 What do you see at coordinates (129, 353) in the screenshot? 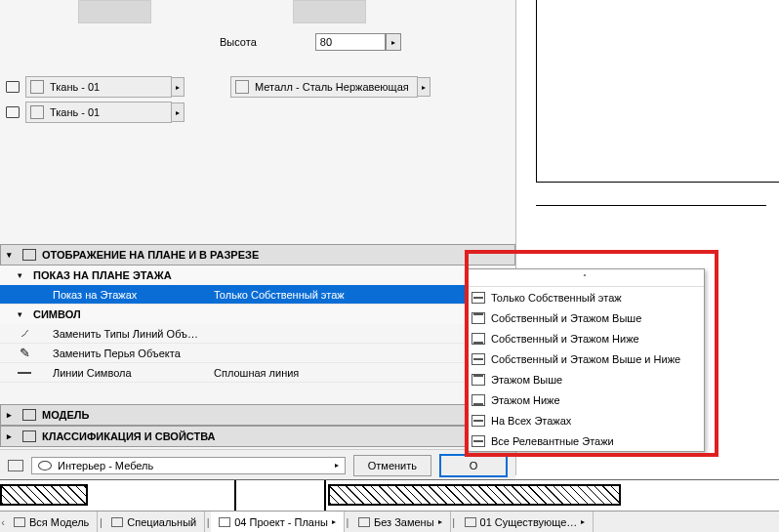
I see `prop-label: Заменить Перья Объекта` at bounding box center [129, 353].